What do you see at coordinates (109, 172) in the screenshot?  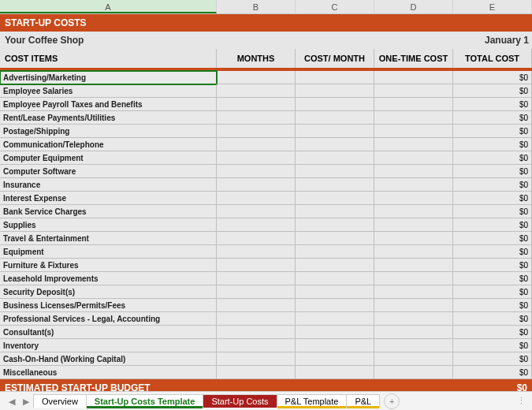 I see `cost-item-label: Computer Software` at bounding box center [109, 172].